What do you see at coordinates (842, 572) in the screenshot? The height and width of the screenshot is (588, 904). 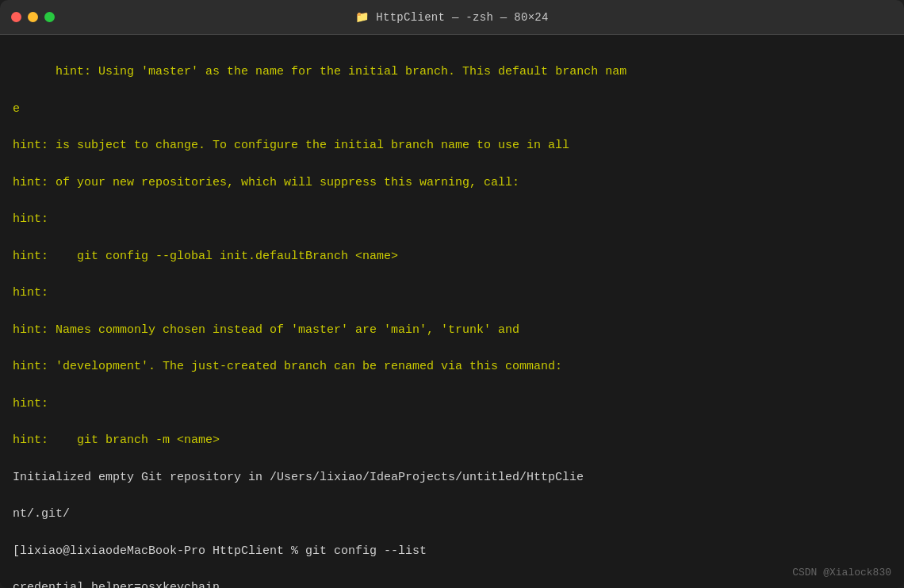 I see `watermark: CSDN @Xialock830` at bounding box center [842, 572].